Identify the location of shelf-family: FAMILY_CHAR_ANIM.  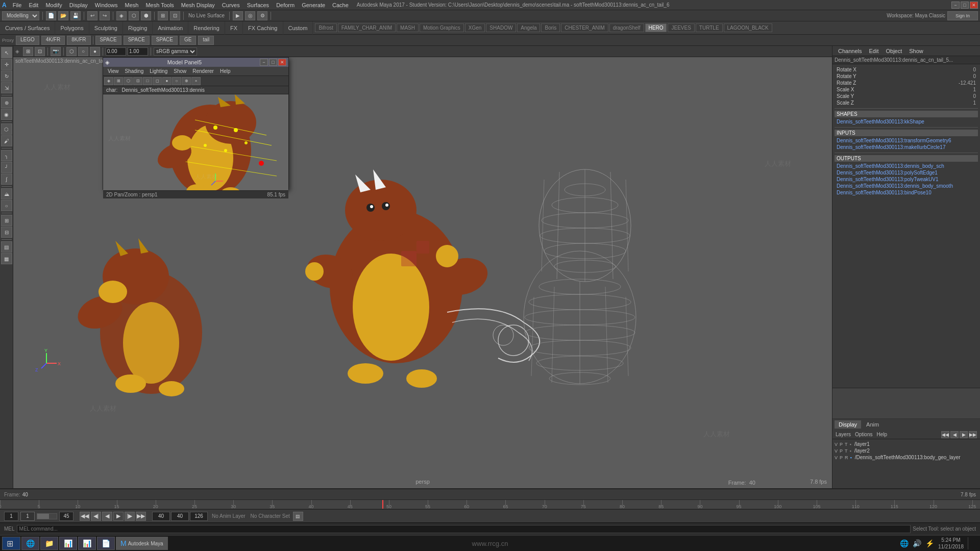
(366, 28).